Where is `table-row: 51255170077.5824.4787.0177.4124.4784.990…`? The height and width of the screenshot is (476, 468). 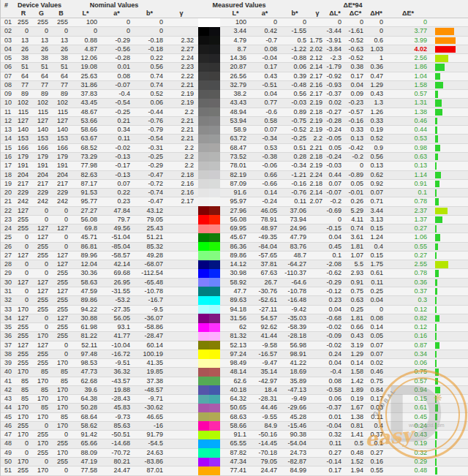 table-row: 51255170077.5824.4787.0177.4124.4784.990… is located at coordinates (234, 471).